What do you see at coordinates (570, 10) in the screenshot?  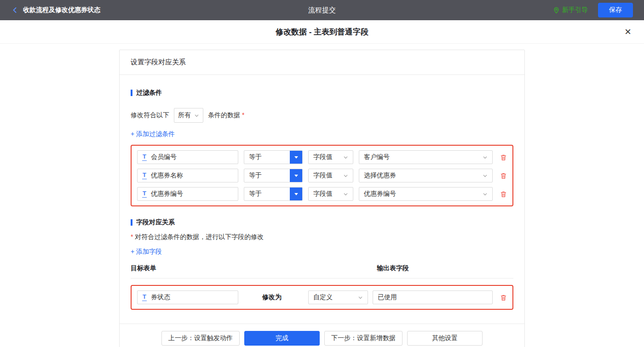 I see `beginner-guide-link: 新手引导` at bounding box center [570, 10].